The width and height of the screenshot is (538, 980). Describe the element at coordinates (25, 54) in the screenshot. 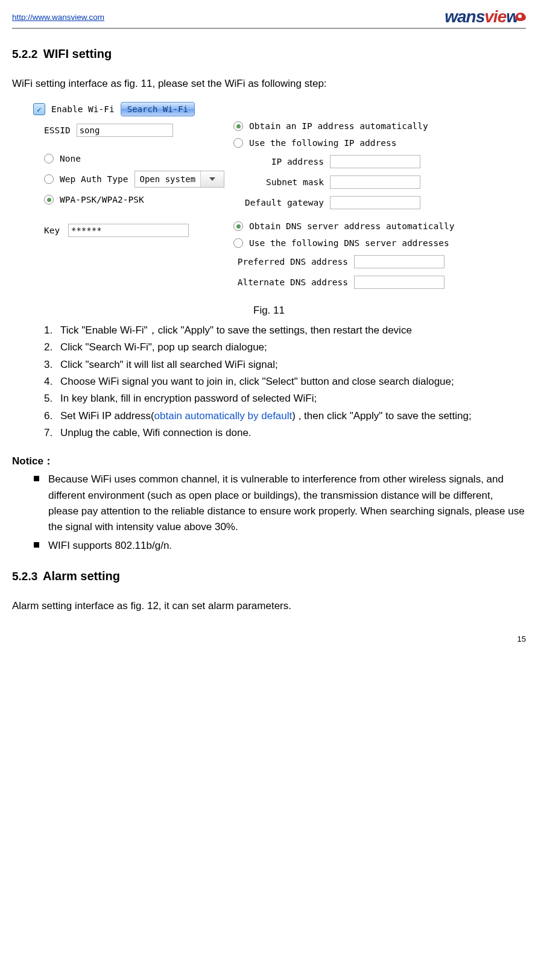

I see `section-number: 5.2.2` at that location.